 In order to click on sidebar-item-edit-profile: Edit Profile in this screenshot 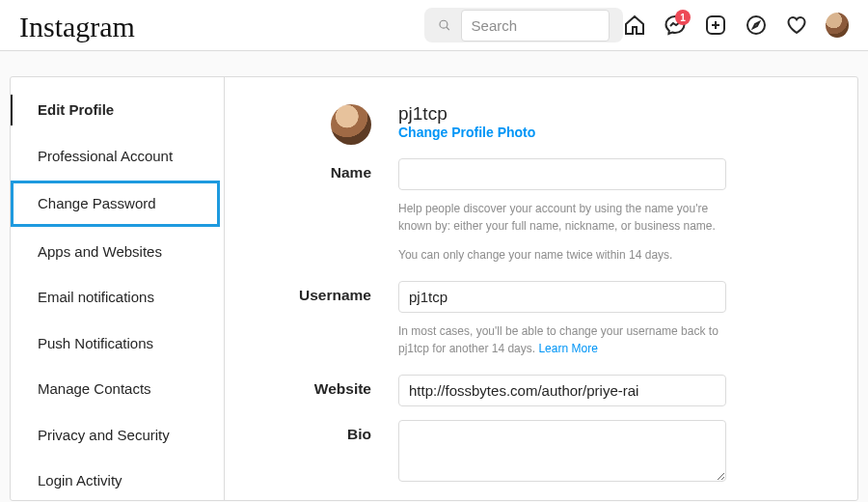, I will do `click(118, 110)`.